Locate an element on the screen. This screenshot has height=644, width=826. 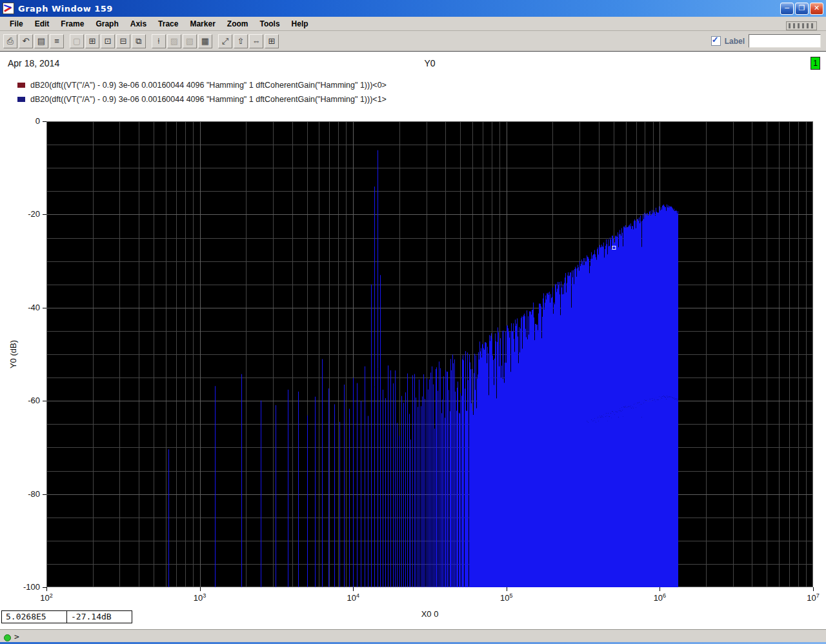
toolbar-icons: ⎙↶▤≡▢⊞⊡⊟⧉⍿▨▧▦⤢⇧⇔⊞ is located at coordinates (141, 41).